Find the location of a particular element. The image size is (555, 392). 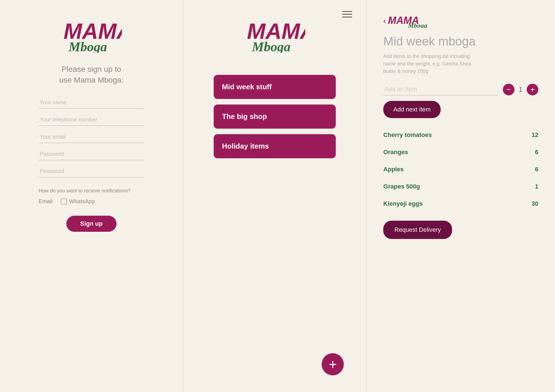

item-name: Oranges is located at coordinates (396, 152).